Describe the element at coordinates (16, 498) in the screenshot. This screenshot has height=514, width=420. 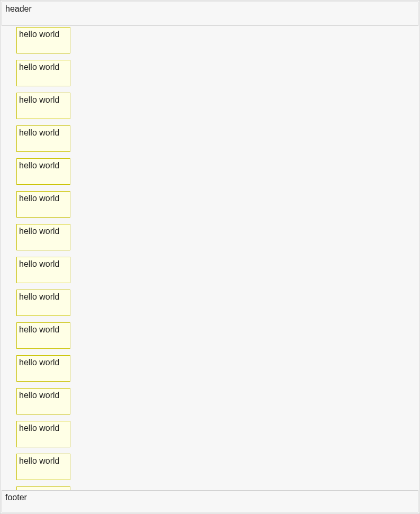
I see `footer-label: footer` at that location.